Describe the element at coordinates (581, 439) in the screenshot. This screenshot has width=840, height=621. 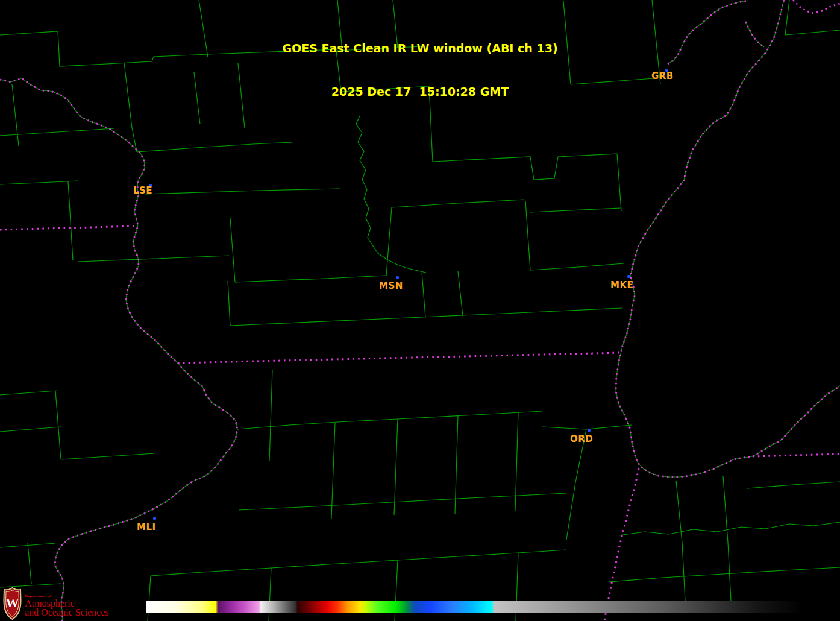
I see `city-label-ord: ORD` at that location.